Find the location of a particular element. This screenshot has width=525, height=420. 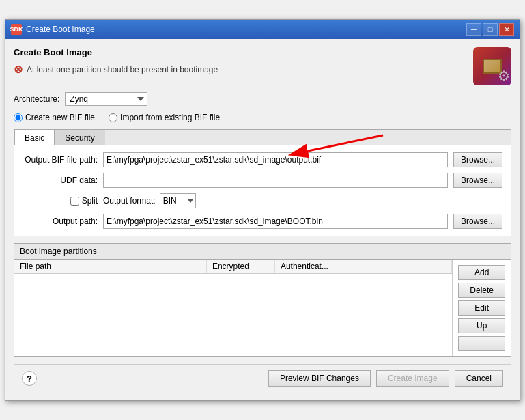

architecture-label: Architecture: is located at coordinates (37, 99).